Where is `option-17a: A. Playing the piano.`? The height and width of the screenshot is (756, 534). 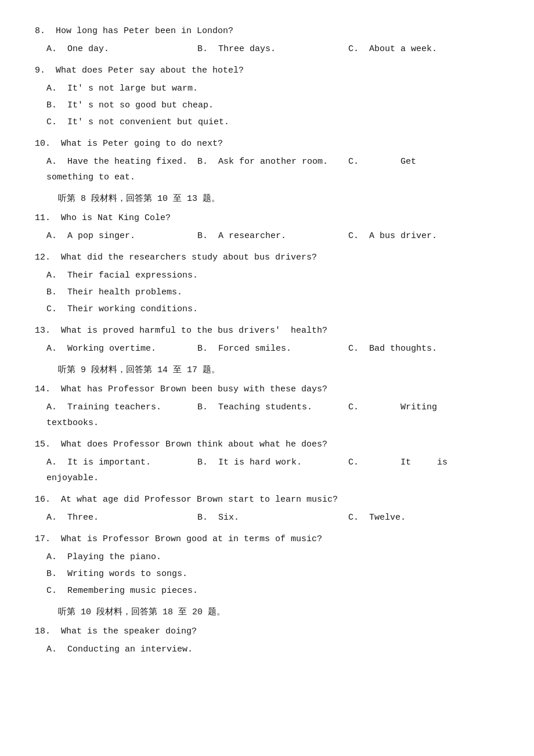
option-17a: A. Playing the piano. is located at coordinates (273, 557).